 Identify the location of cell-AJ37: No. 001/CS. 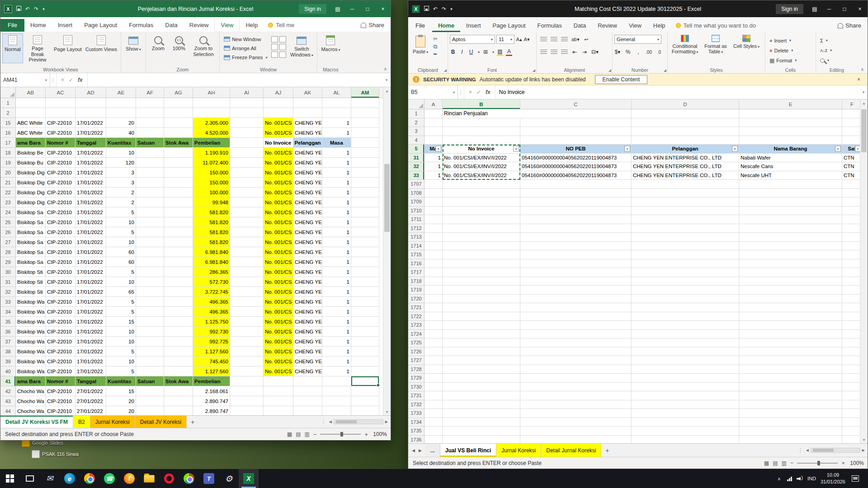
(278, 342).